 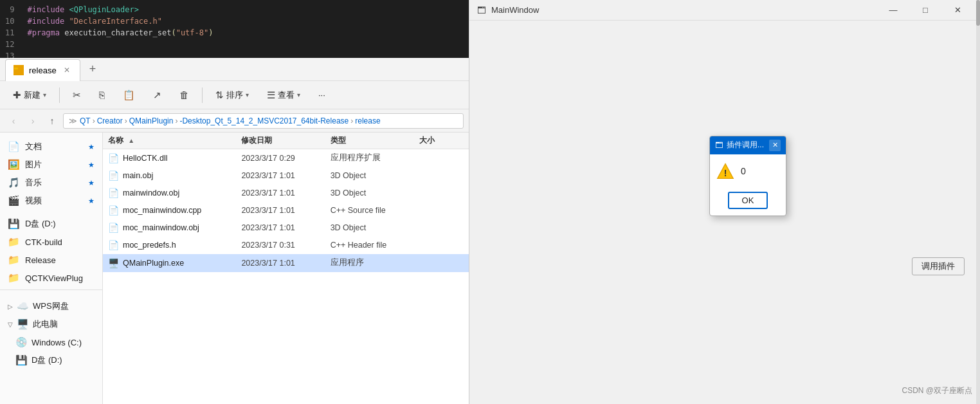 I want to click on breadcrumb-plugin: QMainPlugin, so click(x=152, y=121).